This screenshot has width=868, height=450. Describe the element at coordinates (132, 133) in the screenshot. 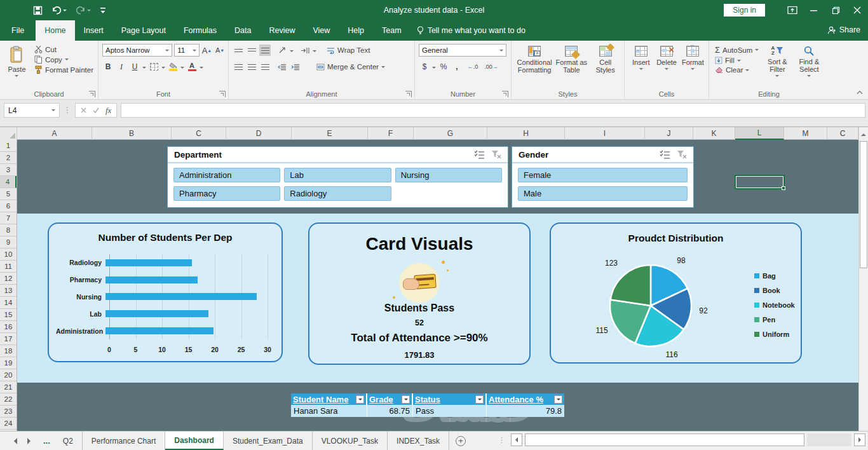

I see `column-header-B: B` at that location.